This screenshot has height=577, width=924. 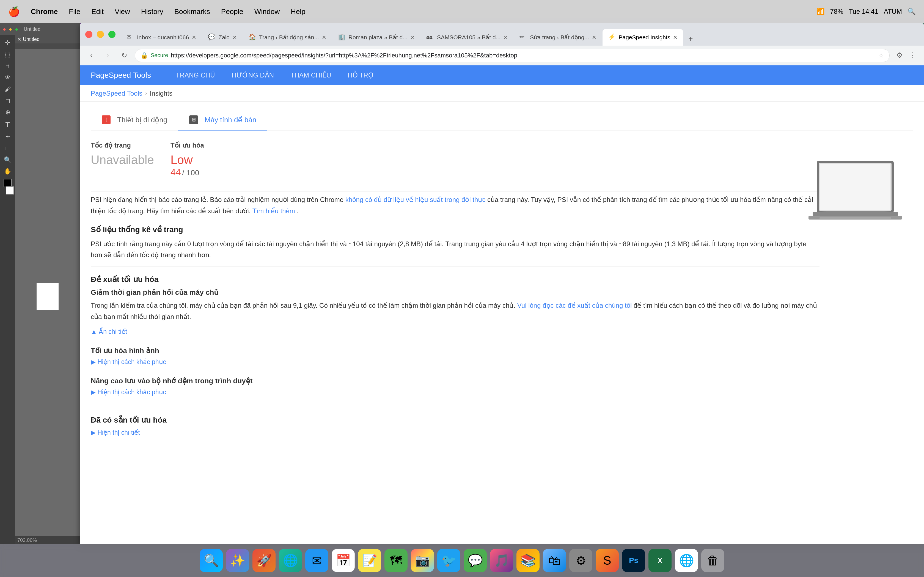 What do you see at coordinates (198, 160) in the screenshot?
I see `optimization-score-block: Tối ưu hóa Low 44 / 100` at bounding box center [198, 160].